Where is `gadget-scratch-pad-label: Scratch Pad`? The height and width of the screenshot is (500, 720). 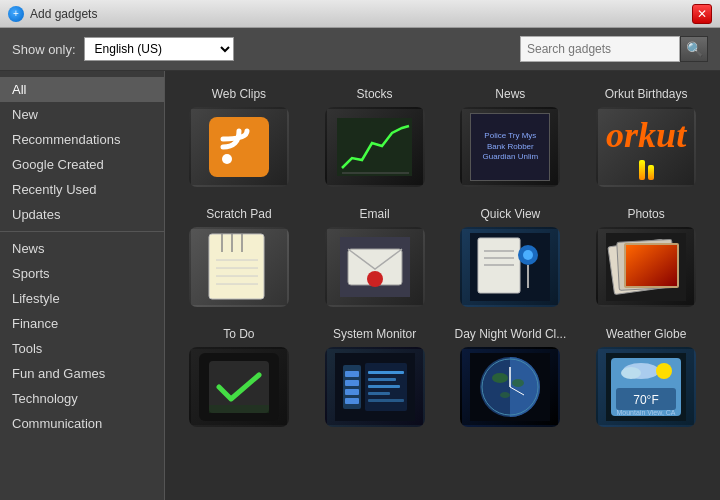
gadget-scratch-pad-label: Scratch Pad is located at coordinates (238, 214).